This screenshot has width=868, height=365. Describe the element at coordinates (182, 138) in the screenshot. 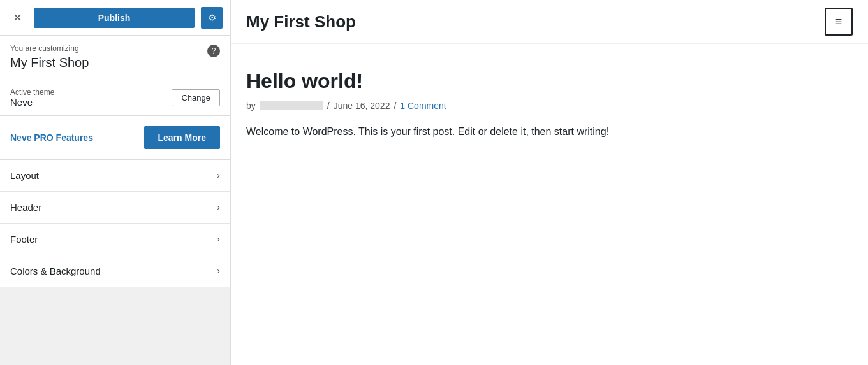

I see `learn-more-button: Learn More` at that location.